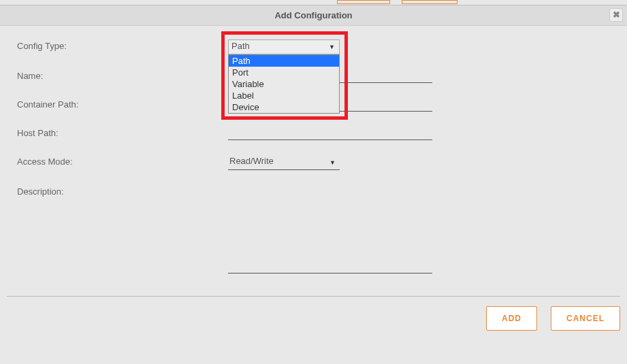  Describe the element at coordinates (313, 318) in the screenshot. I see `dialog-footer: ADD CANCEL` at that location.